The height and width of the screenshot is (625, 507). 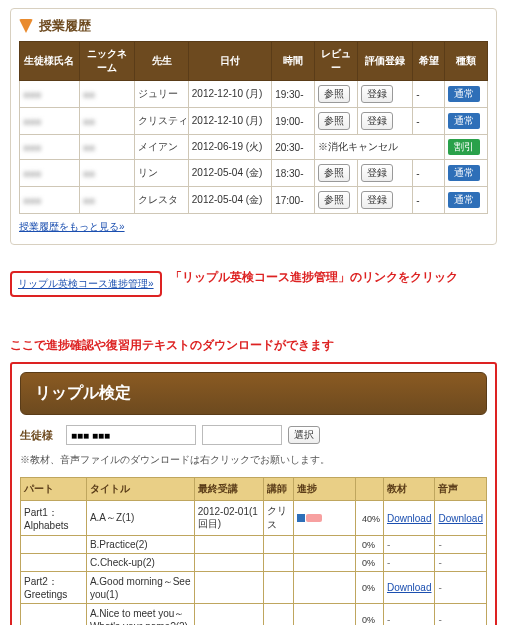 I want to click on eiken-progress-link-box: リップル英検コース進捗管理», so click(x=86, y=284).